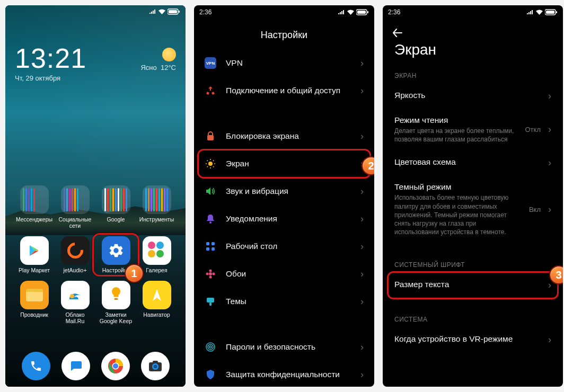  I want to click on row-label: Обои, so click(288, 274).